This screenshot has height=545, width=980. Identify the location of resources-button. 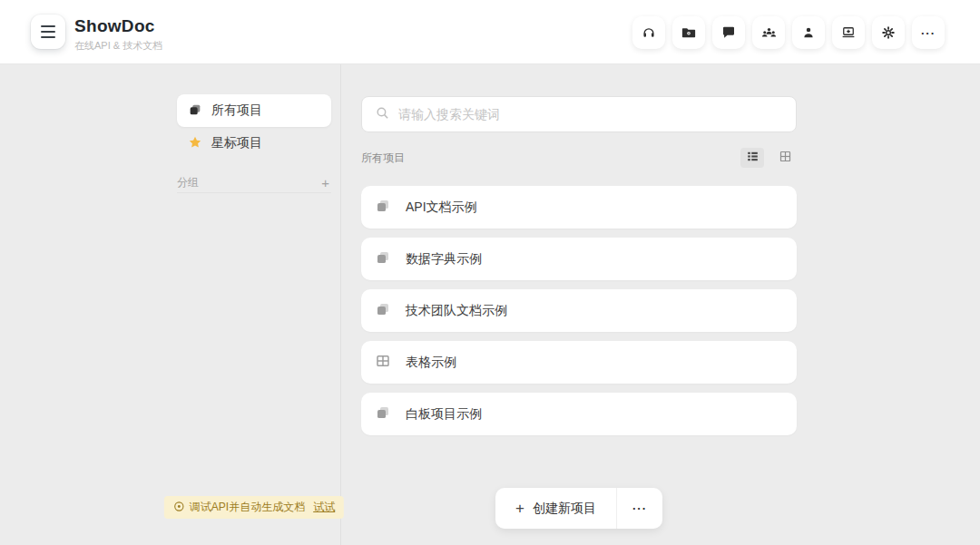
(689, 33).